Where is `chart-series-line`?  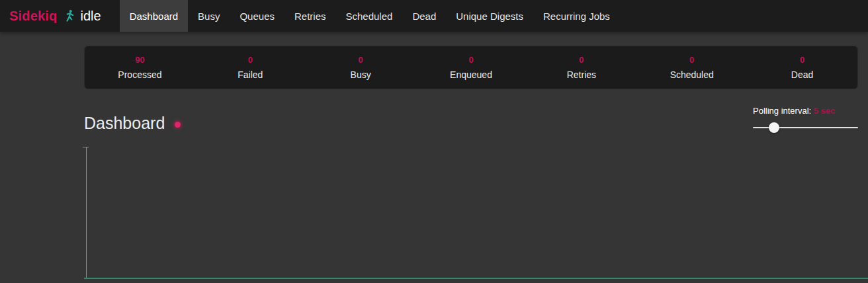
chart-series-line is located at coordinates (476, 278).